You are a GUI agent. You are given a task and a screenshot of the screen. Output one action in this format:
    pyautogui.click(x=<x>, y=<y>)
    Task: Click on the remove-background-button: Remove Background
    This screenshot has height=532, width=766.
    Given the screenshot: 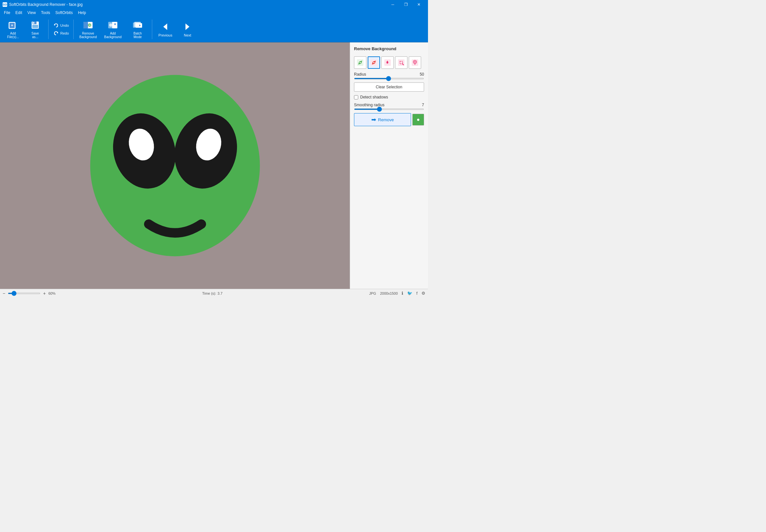 What is the action you would take?
    pyautogui.click(x=88, y=29)
    